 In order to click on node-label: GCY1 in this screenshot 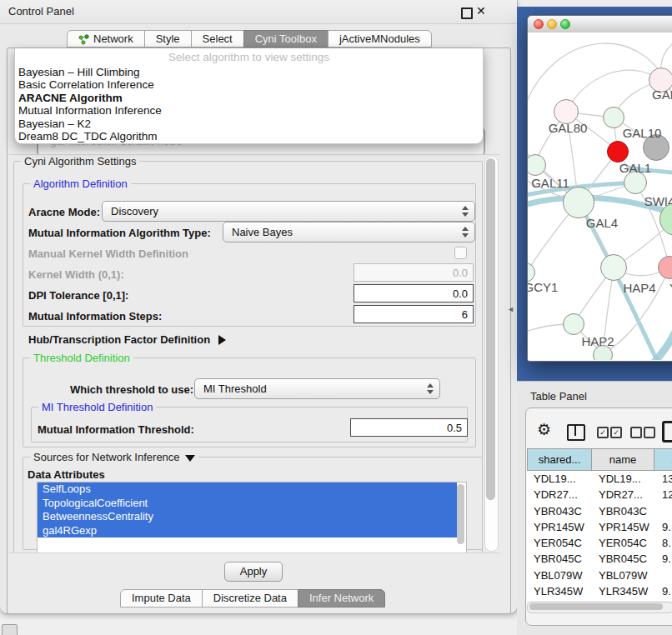, I will do `click(543, 287)`.